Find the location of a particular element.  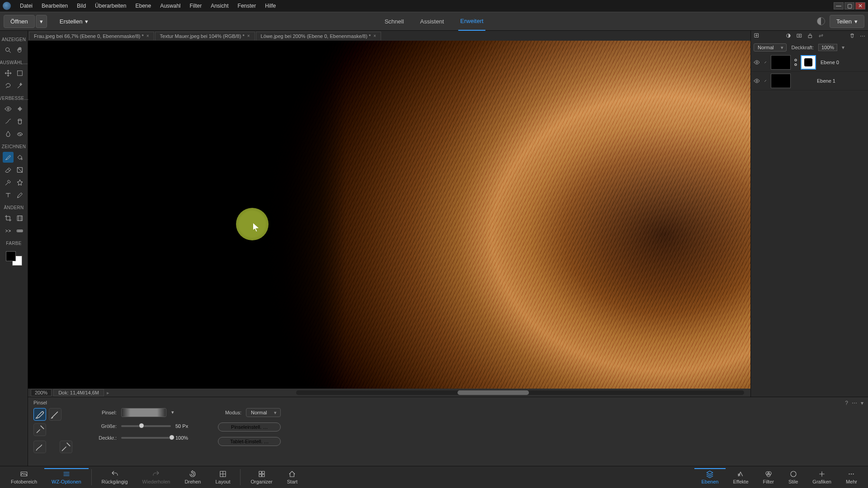

effects-tab-button: fxEffekte is located at coordinates (741, 477).